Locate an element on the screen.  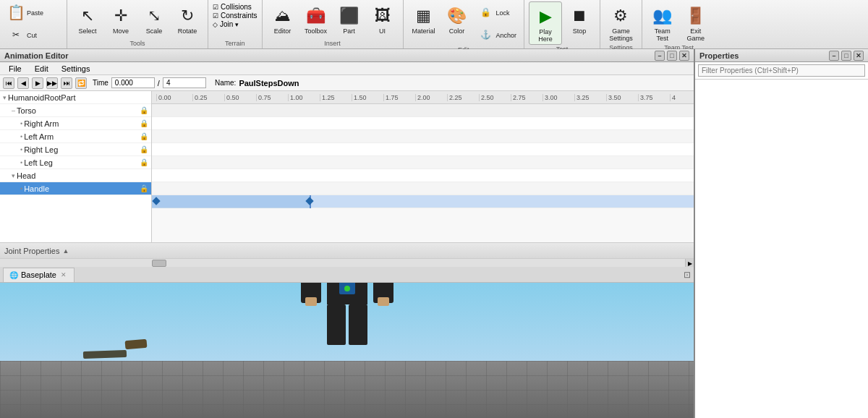
tree-item-head: ▾ Head is located at coordinates (75, 176).